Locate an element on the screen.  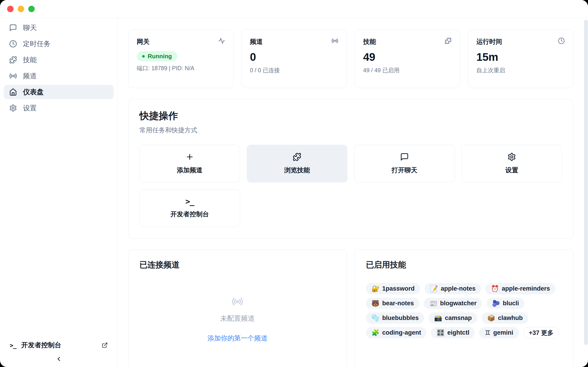
sidebar-footer: >_ 开发者控制台 is located at coordinates (59, 350).